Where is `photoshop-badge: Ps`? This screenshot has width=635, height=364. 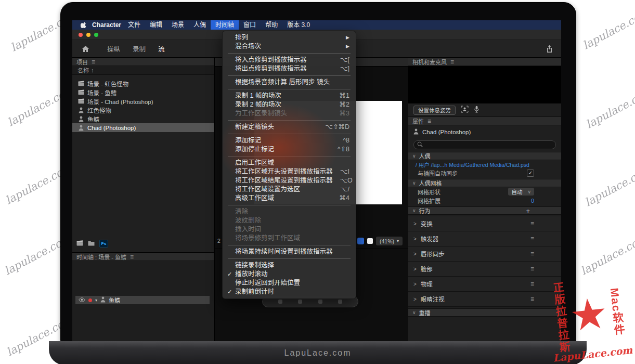 photoshop-badge: Ps is located at coordinates (104, 243).